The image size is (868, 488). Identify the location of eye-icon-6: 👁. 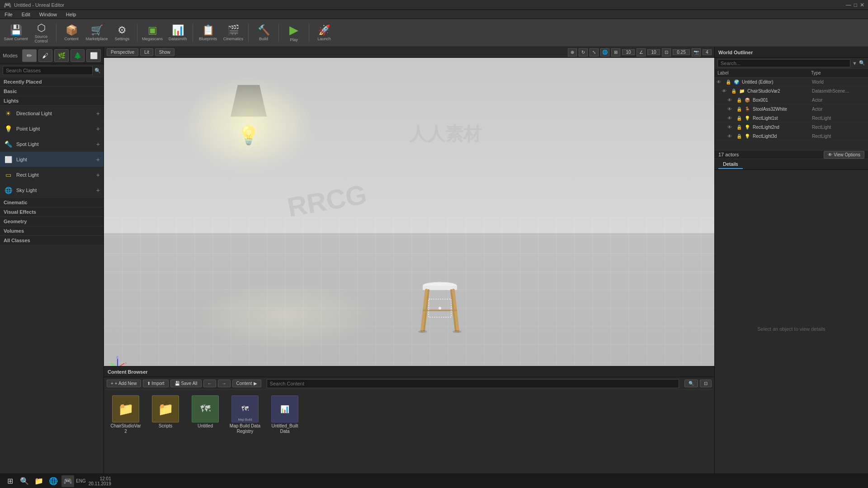
(731, 127).